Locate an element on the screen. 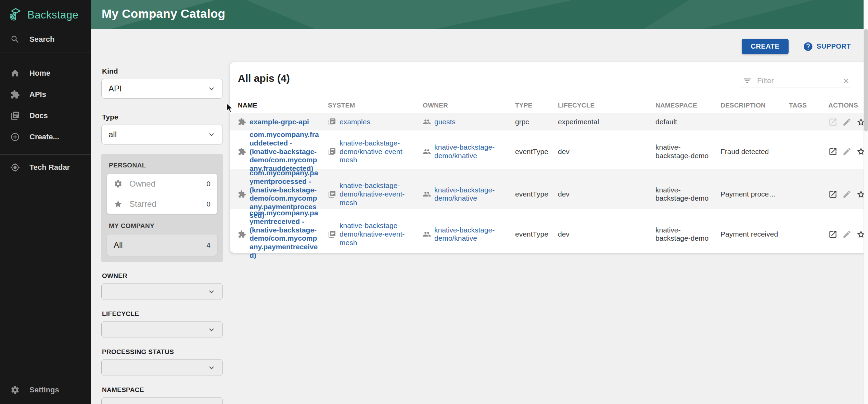  support-label: SUPPORT is located at coordinates (834, 47).